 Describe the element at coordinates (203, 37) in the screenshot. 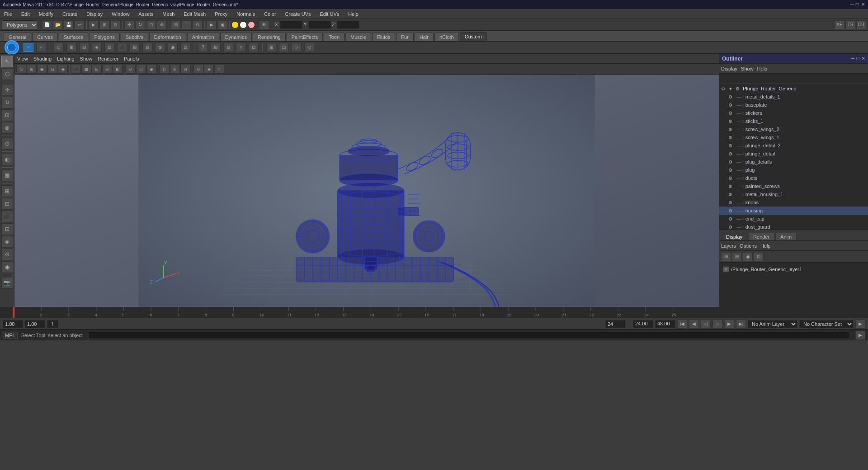

I see `tab-animation: Animation` at that location.